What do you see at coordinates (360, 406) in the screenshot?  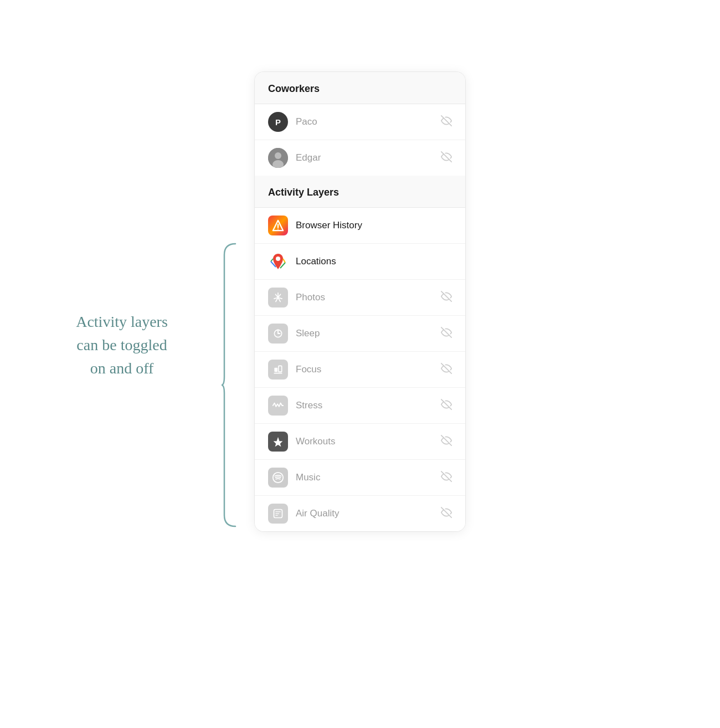 I see `activity-item-stress: Stress` at bounding box center [360, 406].